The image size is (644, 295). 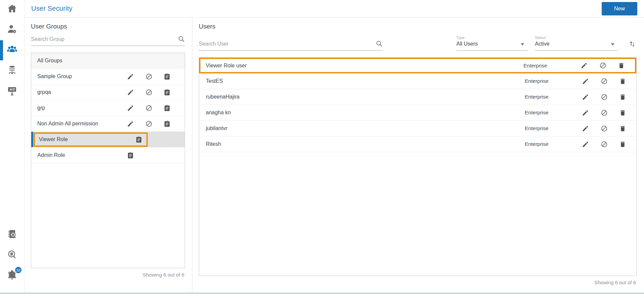 I want to click on type-filter-label: Type, so click(x=492, y=38).